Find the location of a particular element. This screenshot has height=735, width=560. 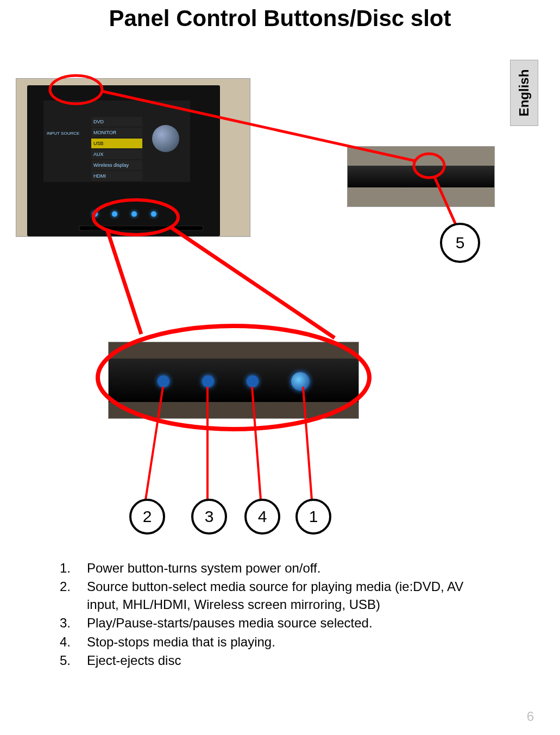

list-number: 4. is located at coordinates (73, 642).